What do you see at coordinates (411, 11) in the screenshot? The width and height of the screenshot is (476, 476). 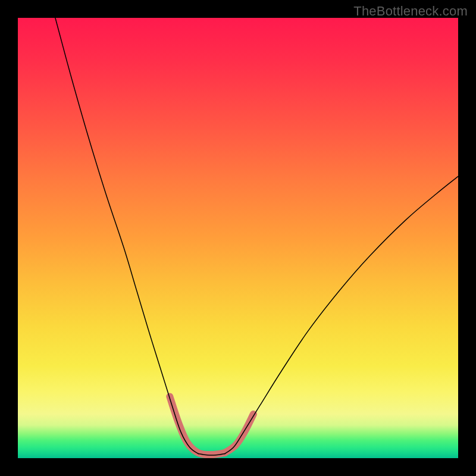 I see `watermark-text: TheBottleneck.com` at bounding box center [411, 11].